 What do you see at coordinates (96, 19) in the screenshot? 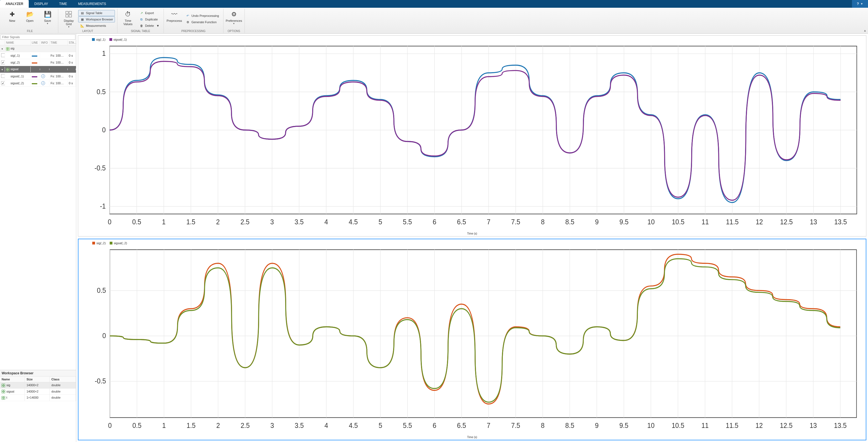
I see `workspace-browser-toggle: ▦Workspace Browser` at bounding box center [96, 19].